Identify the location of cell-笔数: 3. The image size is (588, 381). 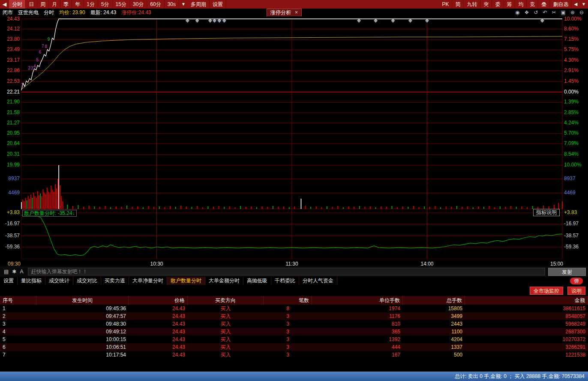
(288, 324).